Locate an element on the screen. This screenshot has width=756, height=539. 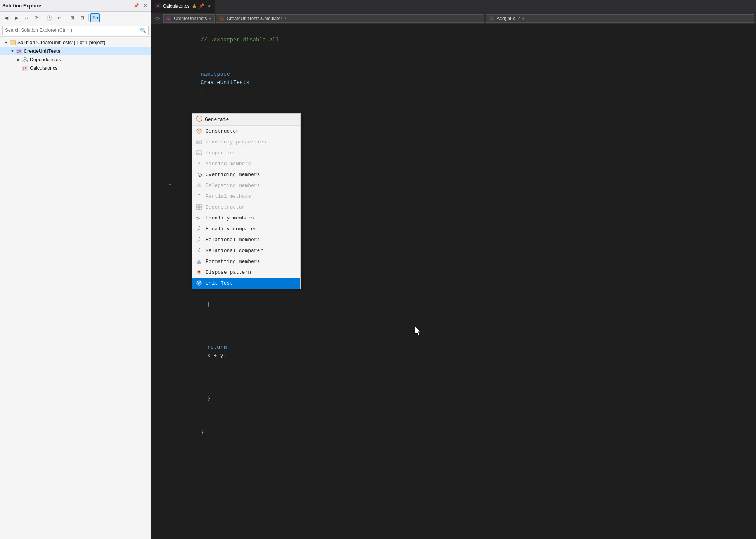
ctx-item-constructor: * Constructor is located at coordinates (246, 131).